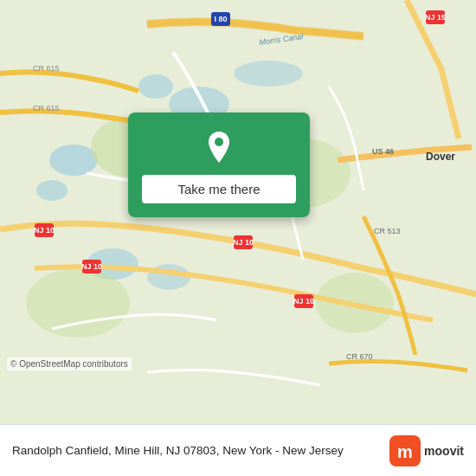 This screenshot has height=476, width=476. I want to click on location-pin-icon, so click(219, 147).